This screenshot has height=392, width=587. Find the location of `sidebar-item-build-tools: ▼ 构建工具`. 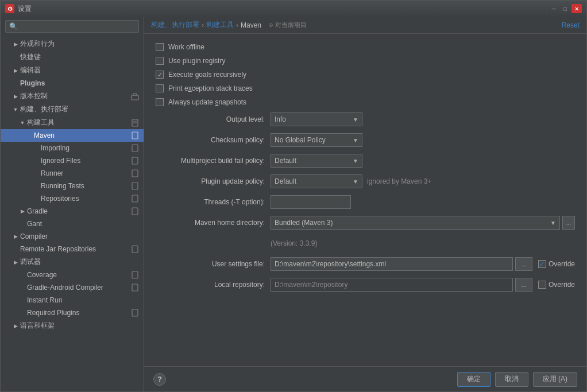

sidebar-item-build-tools: ▼ 构建工具 is located at coordinates (72, 123).